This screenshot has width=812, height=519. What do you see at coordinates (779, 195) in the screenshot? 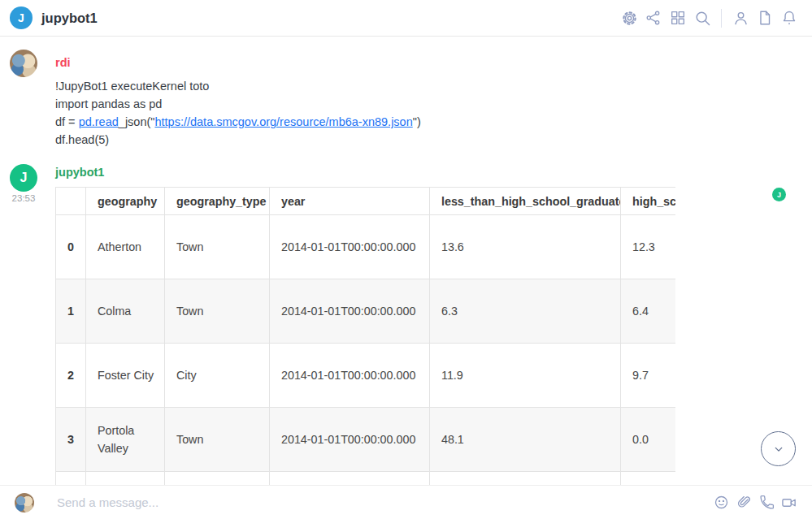
I see `bot-avatar-badge: J` at bounding box center [779, 195].